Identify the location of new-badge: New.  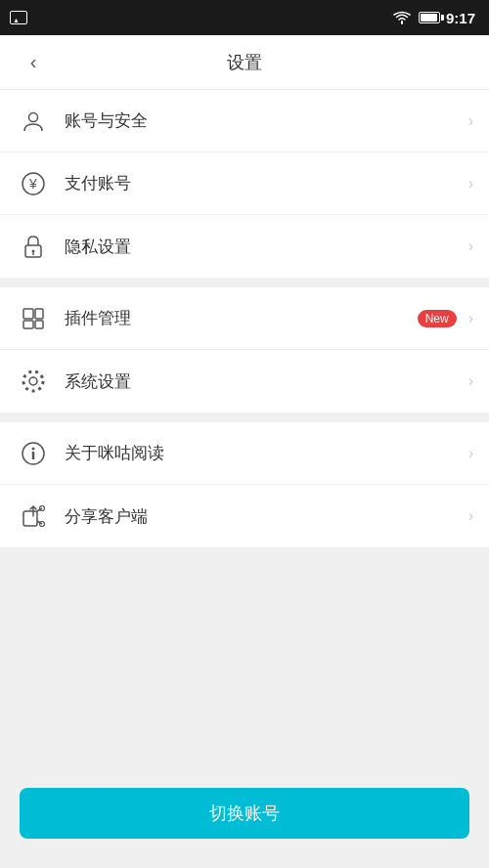
(437, 319).